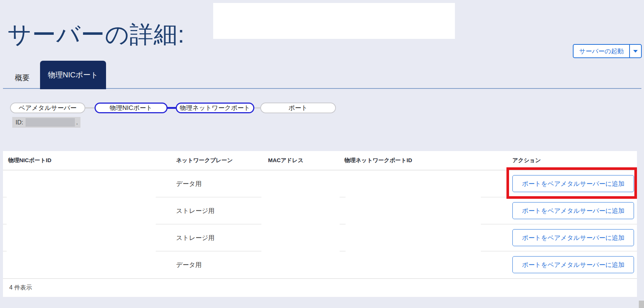  What do you see at coordinates (298, 108) in the screenshot?
I see `flow-node-port: ポート` at bounding box center [298, 108].